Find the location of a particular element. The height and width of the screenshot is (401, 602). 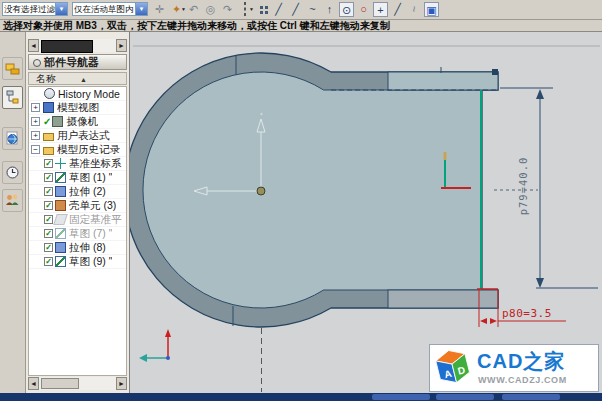

name-column-header: 名称▲ is located at coordinates (78, 78).